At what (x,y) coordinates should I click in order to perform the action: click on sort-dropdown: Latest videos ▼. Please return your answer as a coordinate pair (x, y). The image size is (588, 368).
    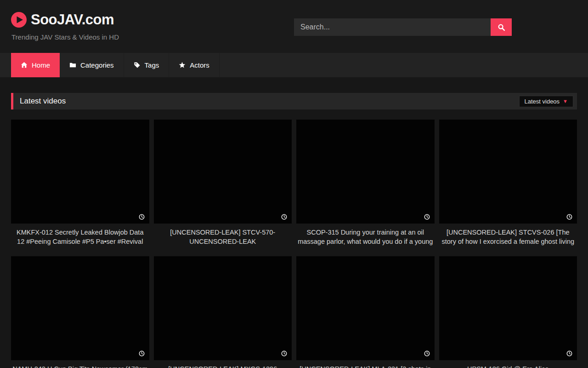
    Looking at the image, I should click on (547, 101).